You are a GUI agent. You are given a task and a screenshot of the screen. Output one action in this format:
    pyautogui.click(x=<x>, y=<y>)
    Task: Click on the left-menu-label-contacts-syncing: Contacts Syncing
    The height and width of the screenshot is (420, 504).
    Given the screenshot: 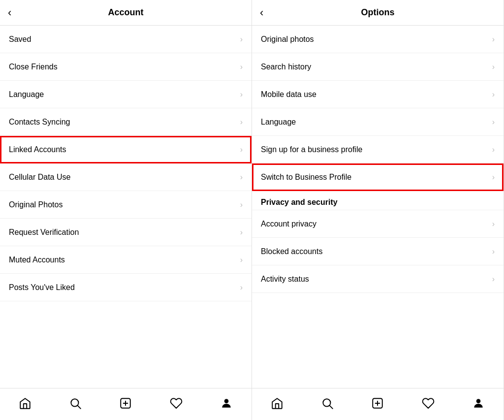 What is the action you would take?
    pyautogui.click(x=39, y=122)
    